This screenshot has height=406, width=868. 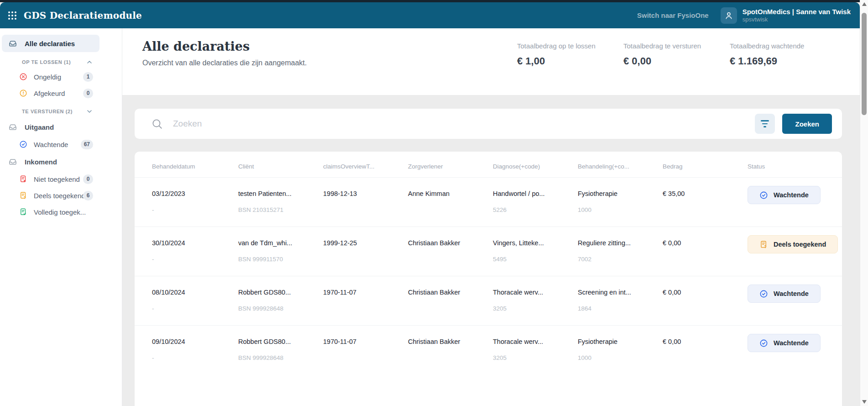 I want to click on sidebar-item-label: Inkomend, so click(x=41, y=162).